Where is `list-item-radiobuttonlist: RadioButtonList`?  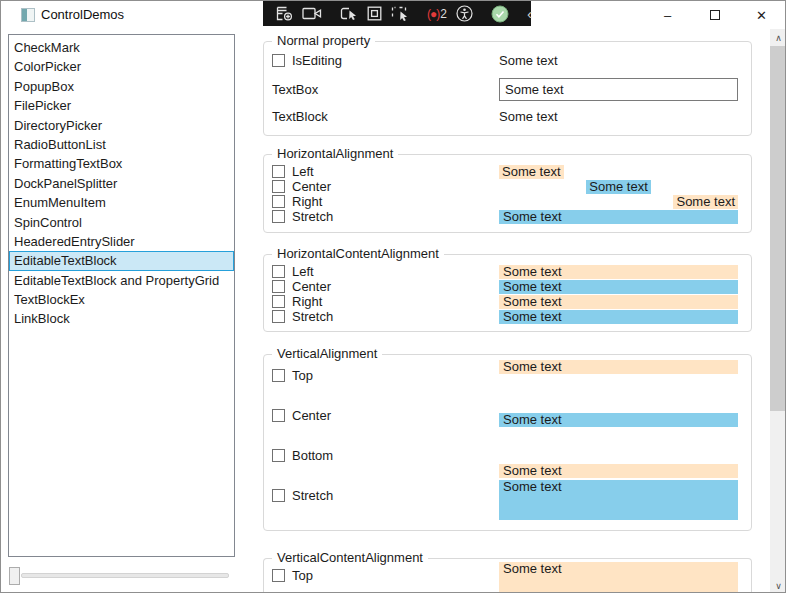 list-item-radiobuttonlist: RadioButtonList is located at coordinates (122, 144).